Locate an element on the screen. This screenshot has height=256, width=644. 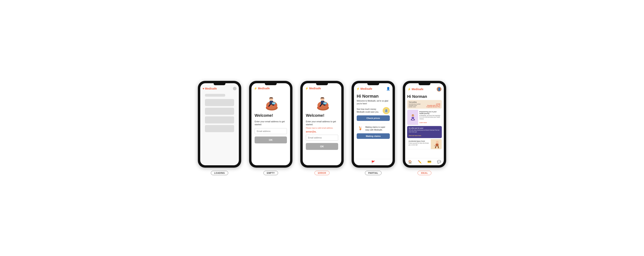
error-phone-inner: ⚡ Medisafe is located at coordinates (322, 124).